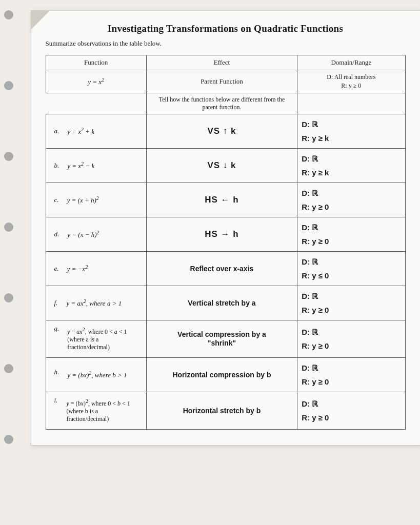  Describe the element at coordinates (103, 234) in the screenshot. I see `func-d: y = (x − h)2` at that location.